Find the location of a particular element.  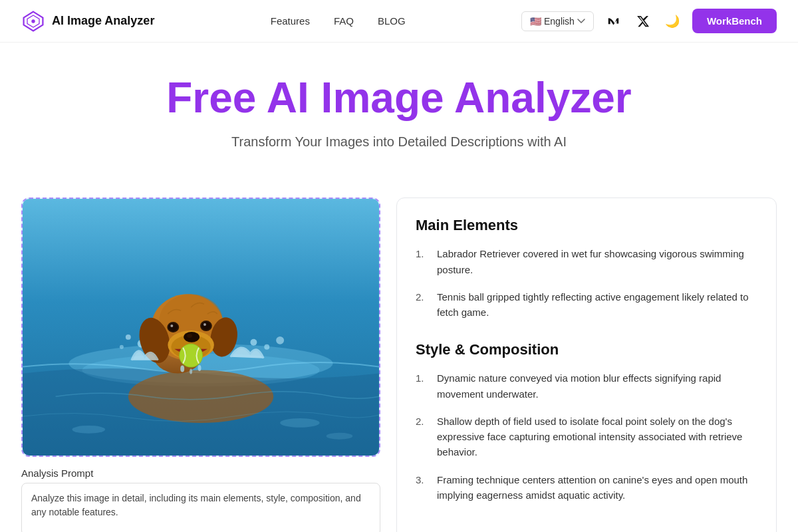

list-item: 2. Shallow depth of field used to isolat… is located at coordinates (587, 437).